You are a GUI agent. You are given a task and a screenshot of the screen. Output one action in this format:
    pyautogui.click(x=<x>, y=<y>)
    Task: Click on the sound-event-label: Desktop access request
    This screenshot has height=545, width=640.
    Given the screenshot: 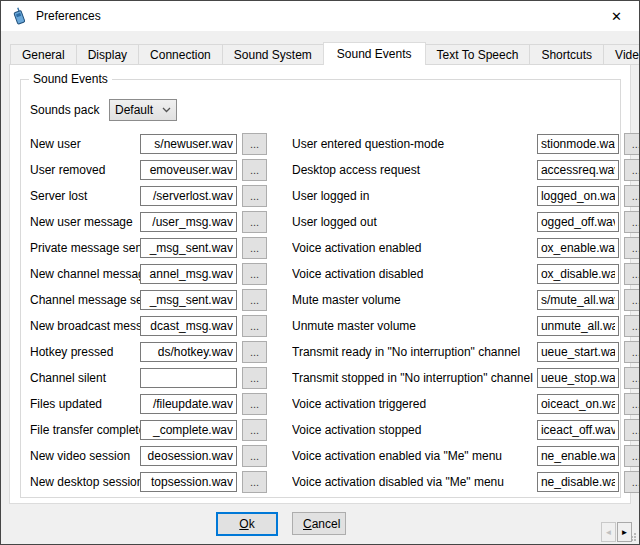 What is the action you would take?
    pyautogui.click(x=414, y=170)
    